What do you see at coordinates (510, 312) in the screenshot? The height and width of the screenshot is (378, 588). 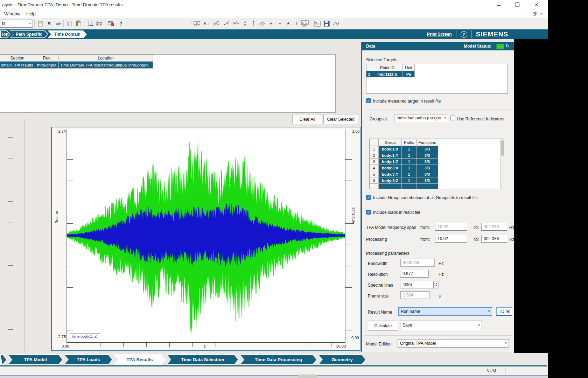 I see `text-caret` at bounding box center [510, 312].